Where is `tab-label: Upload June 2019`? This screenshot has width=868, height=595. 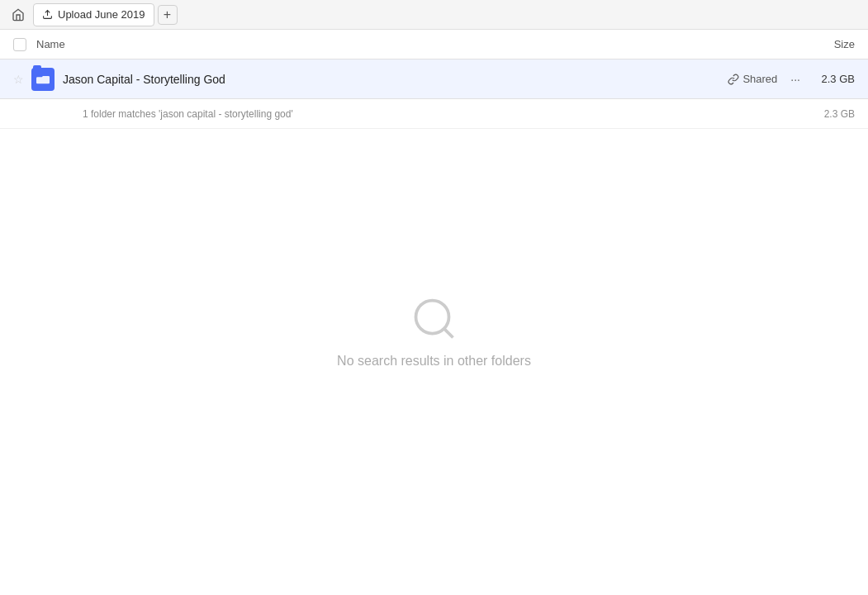 tab-label: Upload June 2019 is located at coordinates (102, 15).